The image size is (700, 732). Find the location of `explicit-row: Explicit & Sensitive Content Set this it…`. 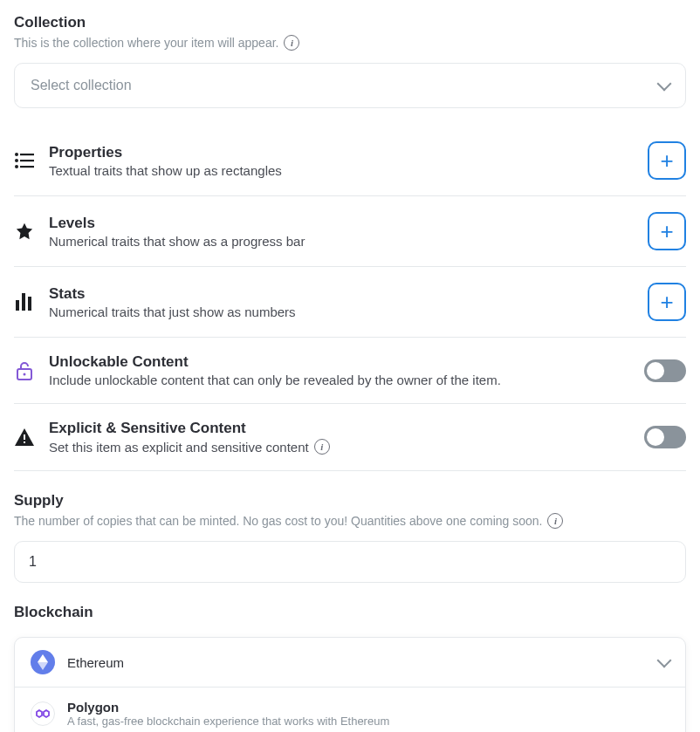

explicit-row: Explicit & Sensitive Content Set this it… is located at coordinates (350, 437).